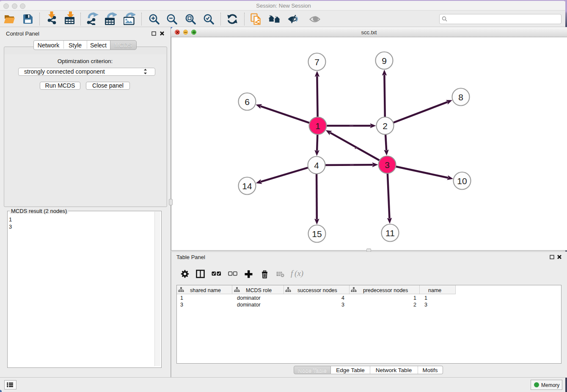 The width and height of the screenshot is (567, 392). I want to click on svg-text: 1, so click(318, 126).